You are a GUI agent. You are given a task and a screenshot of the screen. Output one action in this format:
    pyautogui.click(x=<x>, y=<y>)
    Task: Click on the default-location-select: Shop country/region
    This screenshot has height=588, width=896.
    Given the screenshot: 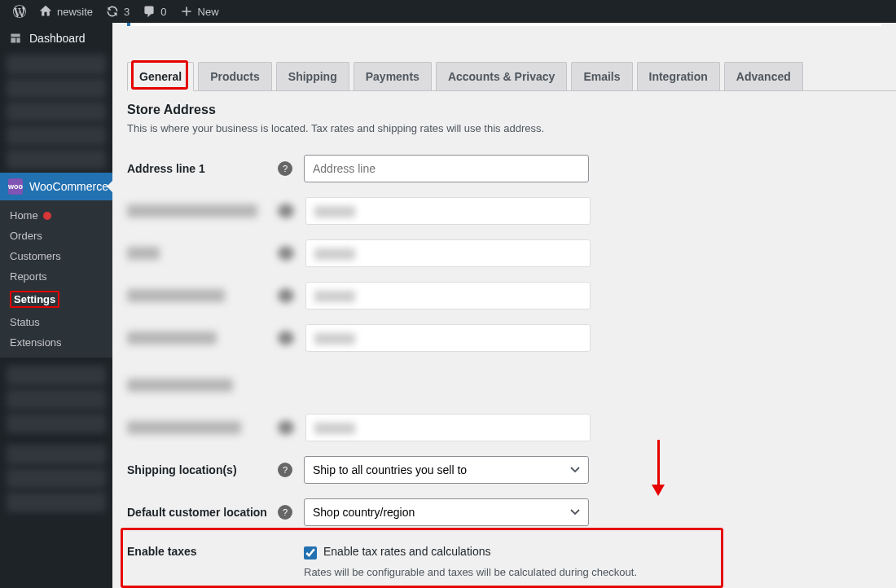 What is the action you would take?
    pyautogui.click(x=446, y=512)
    